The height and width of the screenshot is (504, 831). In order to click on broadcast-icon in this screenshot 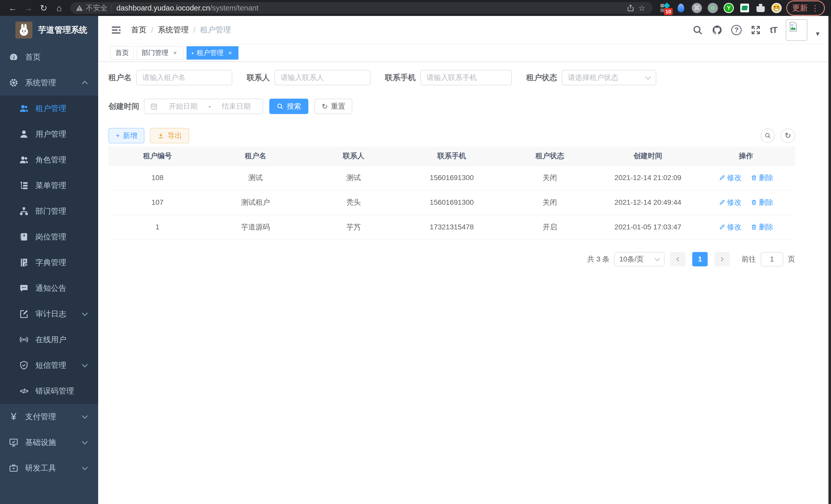, I will do `click(24, 340)`.